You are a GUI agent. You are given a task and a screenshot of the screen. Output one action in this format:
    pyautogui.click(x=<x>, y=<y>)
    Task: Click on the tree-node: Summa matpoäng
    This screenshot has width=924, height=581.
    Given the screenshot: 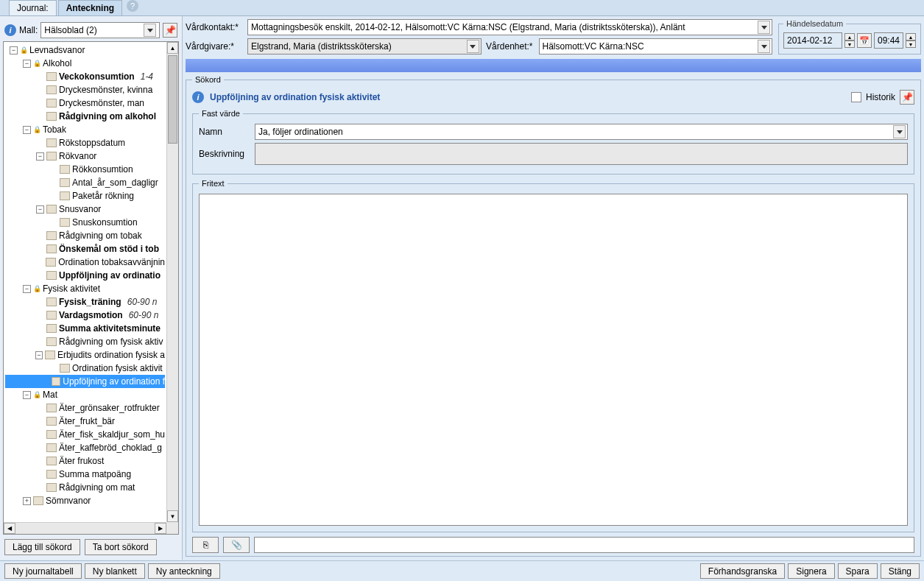 What is the action you would take?
    pyautogui.click(x=85, y=474)
    